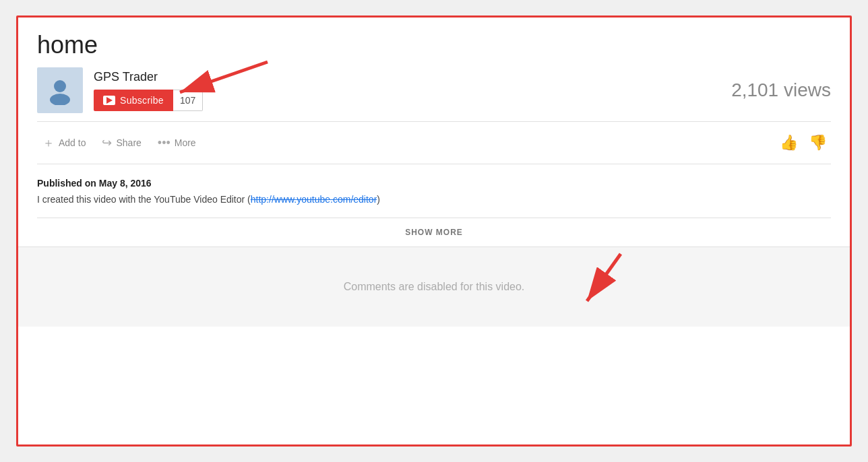 The image size is (868, 462). Describe the element at coordinates (133, 100) in the screenshot. I see `subscribe-button: Subscribe` at that location.